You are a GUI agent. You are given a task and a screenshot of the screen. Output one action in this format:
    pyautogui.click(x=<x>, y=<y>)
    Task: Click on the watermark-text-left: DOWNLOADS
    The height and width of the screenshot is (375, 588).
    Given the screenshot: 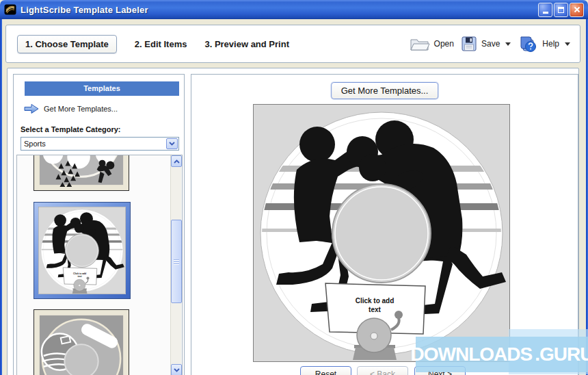 What is the action you would take?
    pyautogui.click(x=472, y=354)
    